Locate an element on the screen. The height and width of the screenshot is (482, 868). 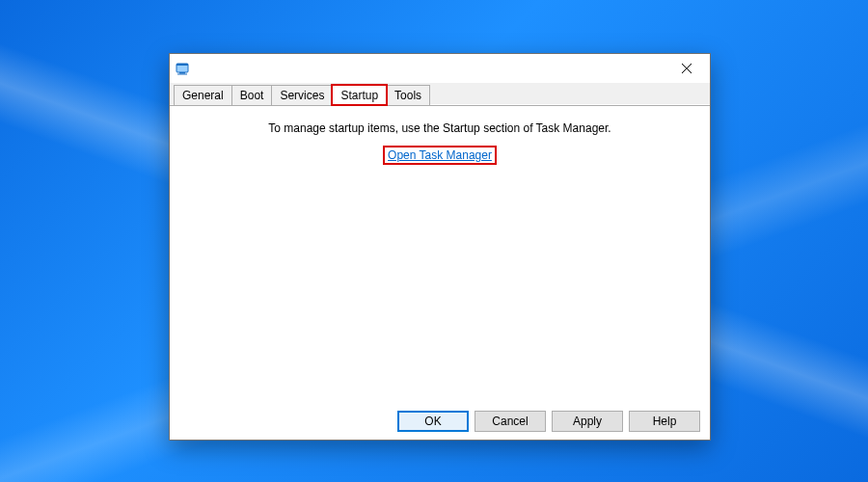
tab-boot: Boot is located at coordinates (253, 94).